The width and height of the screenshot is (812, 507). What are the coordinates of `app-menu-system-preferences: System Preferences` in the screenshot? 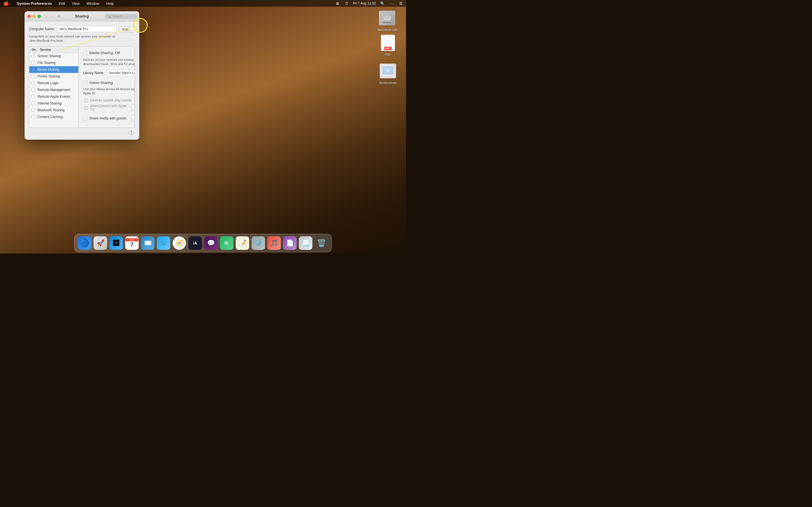 It's located at (34, 3).